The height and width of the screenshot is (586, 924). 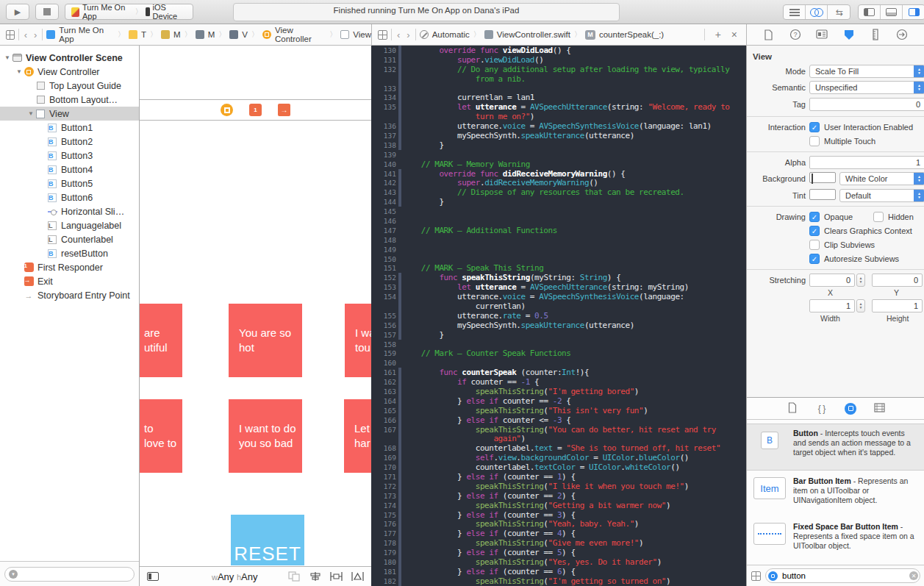 What do you see at coordinates (892, 12) in the screenshot?
I see `toggle-debug-area-button` at bounding box center [892, 12].